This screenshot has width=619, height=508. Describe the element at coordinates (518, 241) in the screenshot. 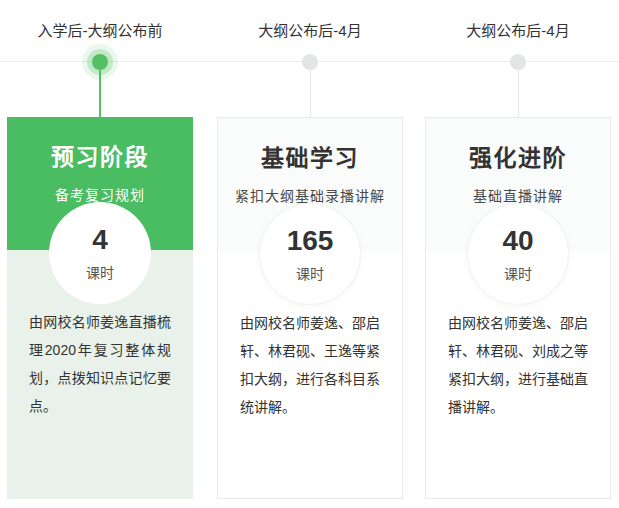

I see `hours-count: 40` at that location.